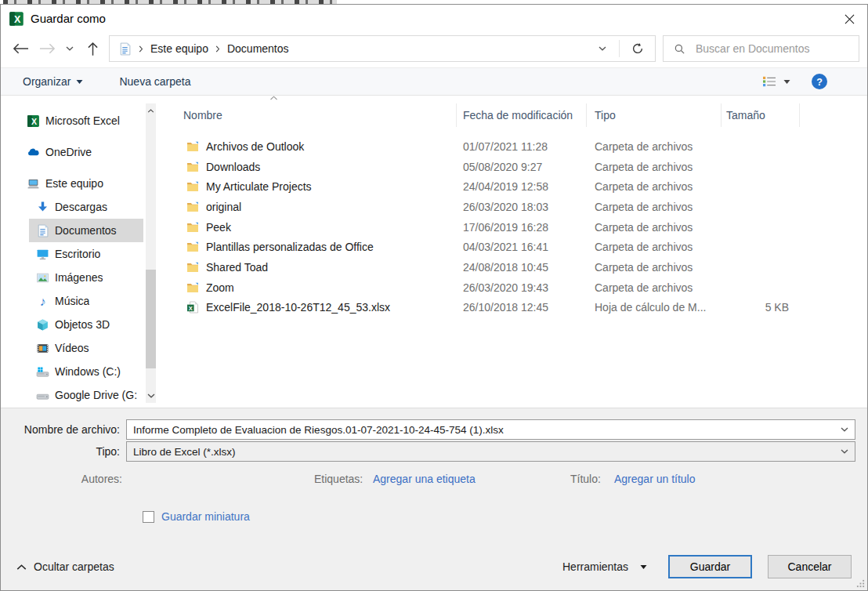 This screenshot has height=591, width=868. What do you see at coordinates (776, 49) in the screenshot?
I see `search-input` at bounding box center [776, 49].